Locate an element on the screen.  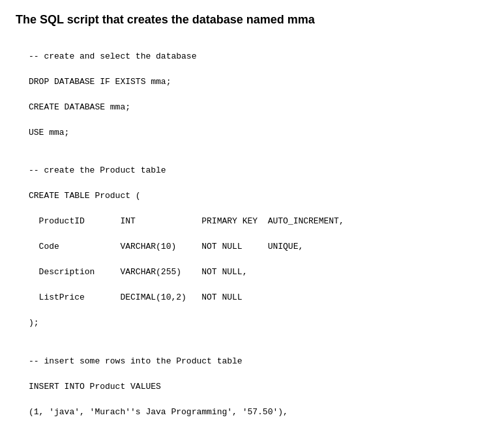
code-line-3: USE mma; is located at coordinates (49, 133).